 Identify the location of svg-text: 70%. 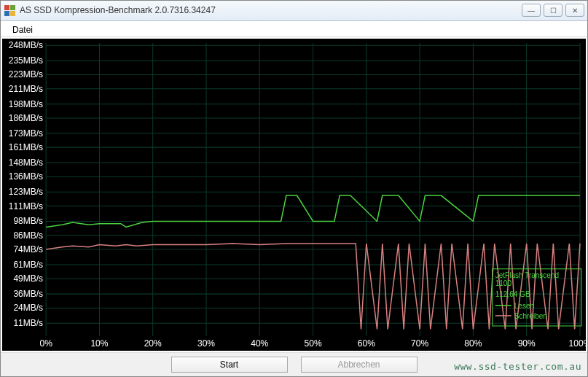
(420, 343).